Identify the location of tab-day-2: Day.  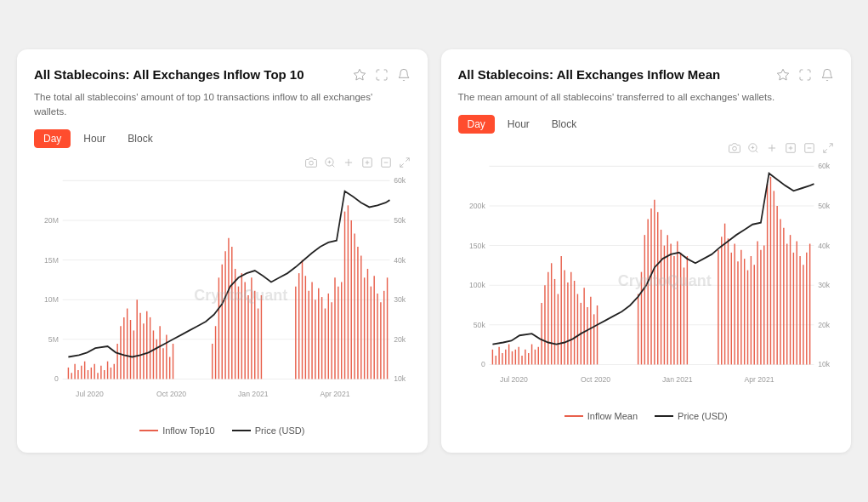
(476, 124).